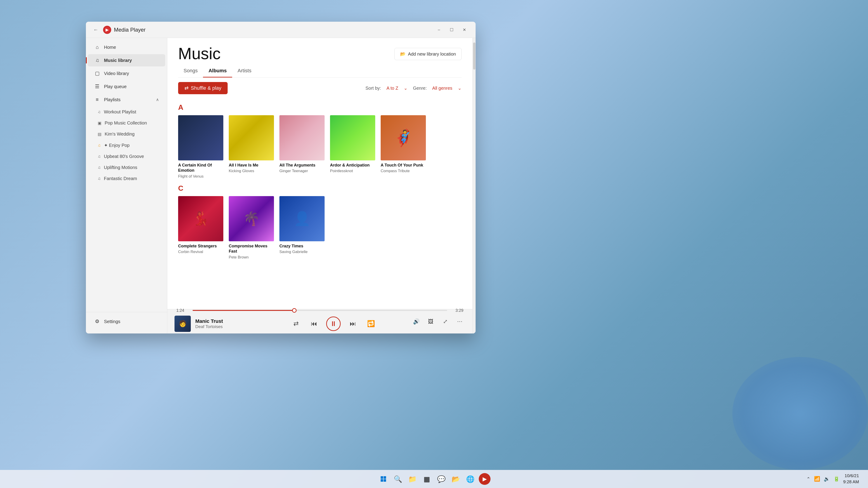 This screenshot has height=488, width=868. Describe the element at coordinates (127, 186) in the screenshot. I see `sidebar: ⌂ Home ♫ Music library ▢ Video library ☰…` at that location.